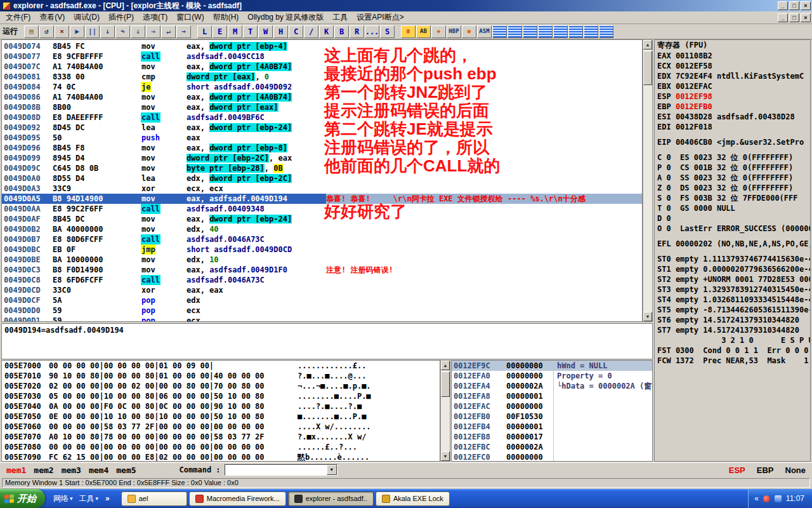 This screenshot has width=812, height=508. I want to click on step-over-icon: ↷, so click(123, 32).